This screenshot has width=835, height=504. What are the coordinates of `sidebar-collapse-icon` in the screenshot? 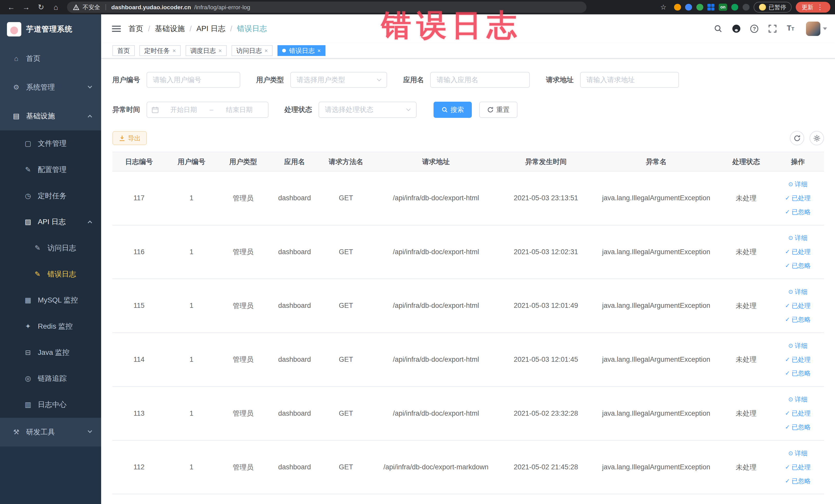 It's located at (117, 29).